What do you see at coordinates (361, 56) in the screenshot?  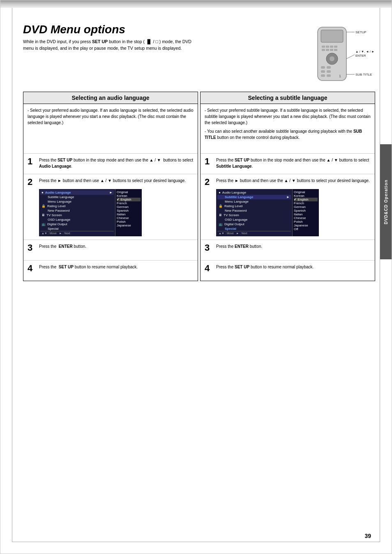 I see `svg-text: ENTER` at bounding box center [361, 56].